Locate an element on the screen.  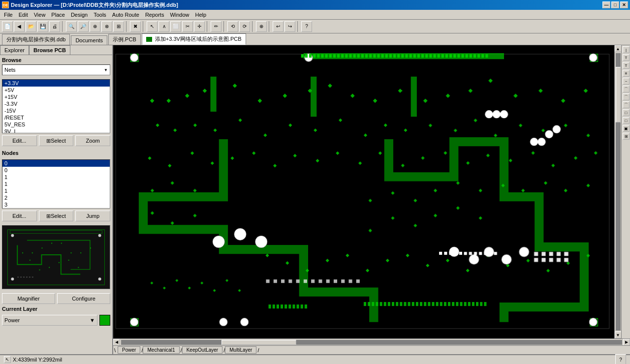
menu-autoroute: Auto Route is located at coordinates (126, 15).